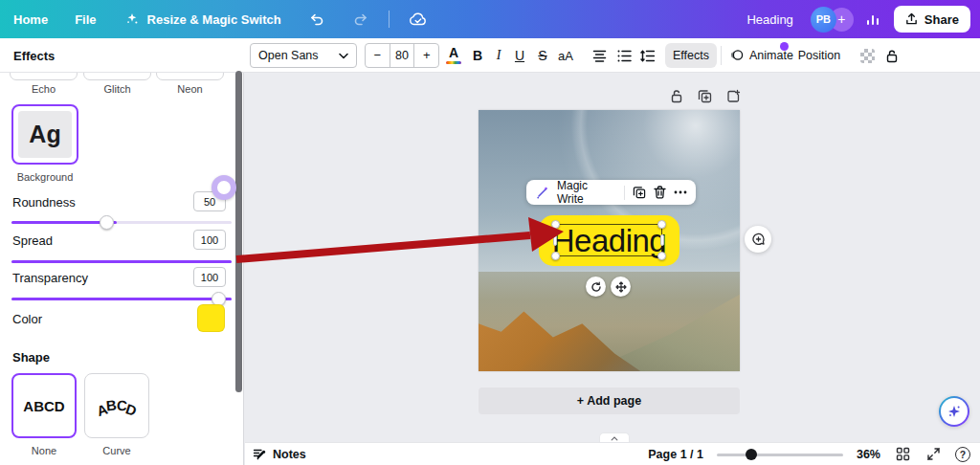 Image resolution: width=980 pixels, height=465 pixels. Describe the element at coordinates (863, 19) in the screenshot. I see `topbar-right-cluster: Heading PB + Share` at that location.